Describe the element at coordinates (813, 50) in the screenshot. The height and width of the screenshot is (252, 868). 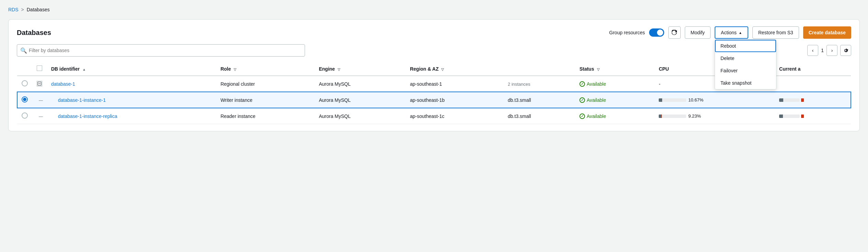
I see `pagination-prev: ‹` at that location.